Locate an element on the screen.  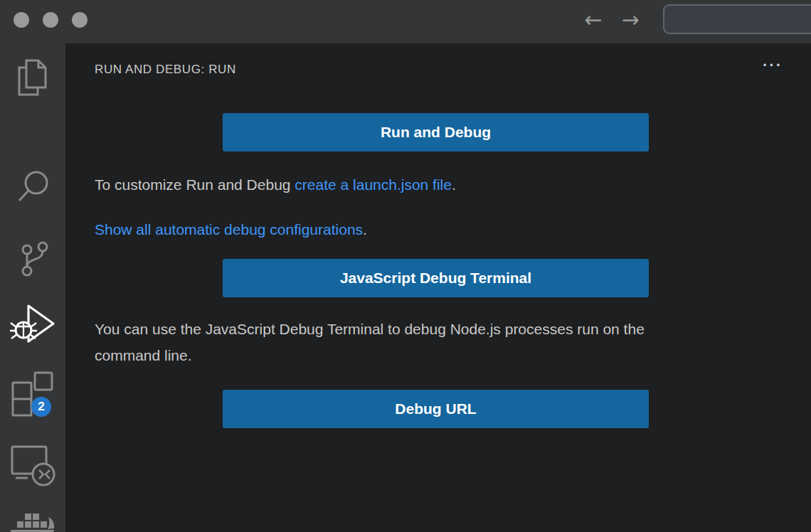
search-icon is located at coordinates (33, 188).